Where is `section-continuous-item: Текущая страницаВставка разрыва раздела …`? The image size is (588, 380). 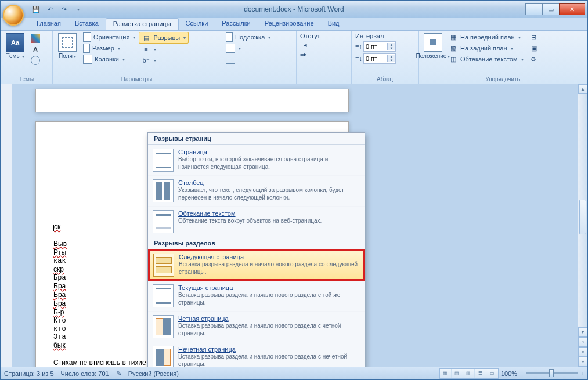
section-continuous-item: Текущая страницаВставка разрыва раздела … is located at coordinates (257, 296).